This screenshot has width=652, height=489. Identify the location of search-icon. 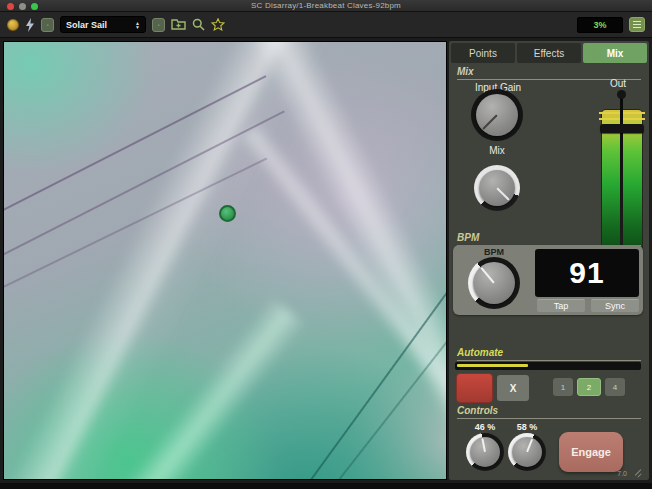
(198, 24).